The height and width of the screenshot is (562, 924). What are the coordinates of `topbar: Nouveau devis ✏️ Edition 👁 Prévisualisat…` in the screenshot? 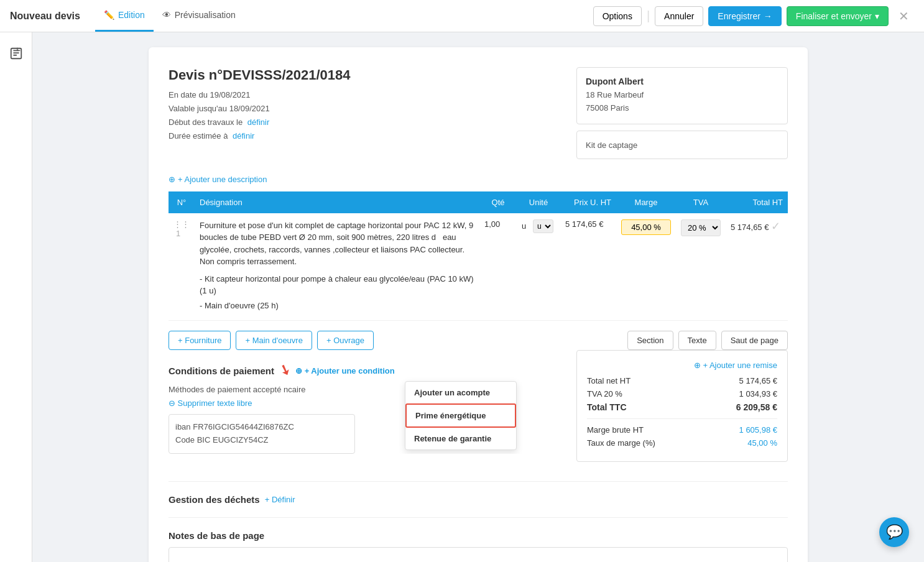 It's located at (462, 16).